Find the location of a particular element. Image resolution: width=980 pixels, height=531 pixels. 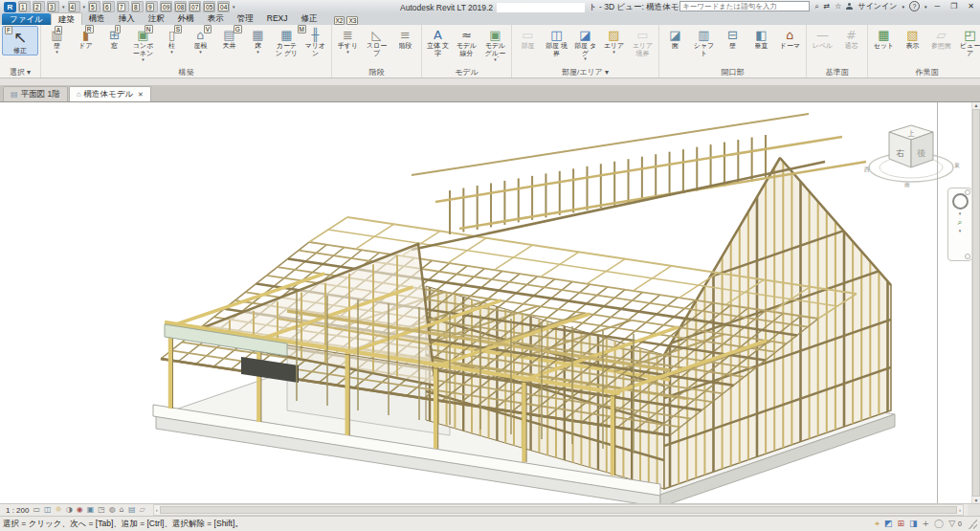

vertical-scroll-thumb is located at coordinates (976, 302).